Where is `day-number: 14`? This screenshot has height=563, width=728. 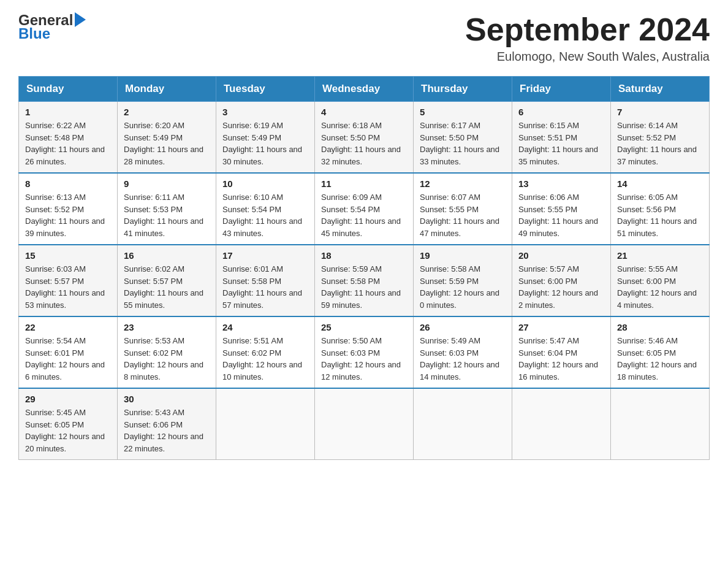 day-number: 14 is located at coordinates (660, 184).